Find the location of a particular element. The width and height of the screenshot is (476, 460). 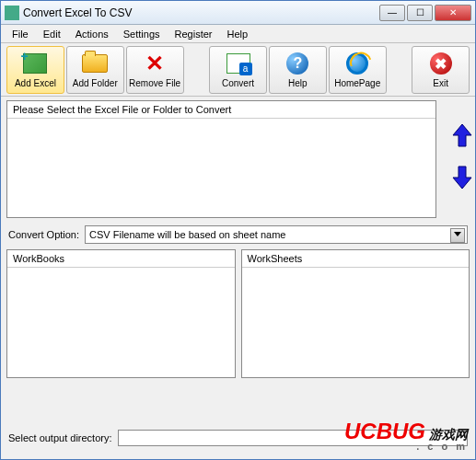

menu-settings: Settings is located at coordinates (142, 34).